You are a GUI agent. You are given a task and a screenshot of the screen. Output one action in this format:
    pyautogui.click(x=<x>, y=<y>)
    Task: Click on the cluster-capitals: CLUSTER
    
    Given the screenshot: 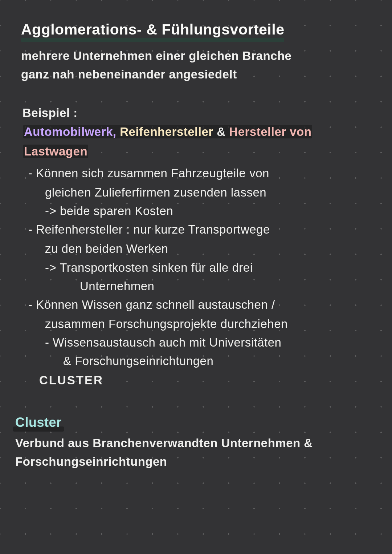 What is the action you would take?
    pyautogui.click(x=205, y=380)
    